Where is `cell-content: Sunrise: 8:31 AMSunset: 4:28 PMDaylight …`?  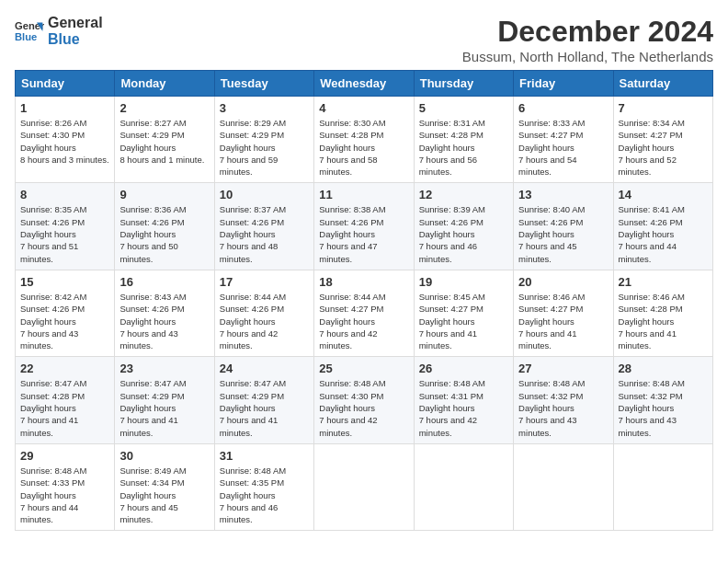 cell-content: Sunrise: 8:31 AMSunset: 4:28 PMDaylight … is located at coordinates (452, 147).